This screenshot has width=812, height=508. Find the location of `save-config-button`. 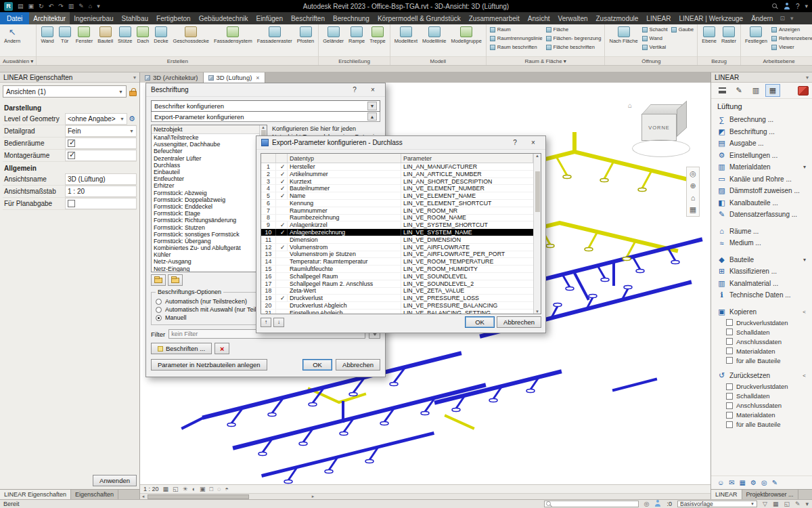

save-config-button is located at coordinates (175, 280).